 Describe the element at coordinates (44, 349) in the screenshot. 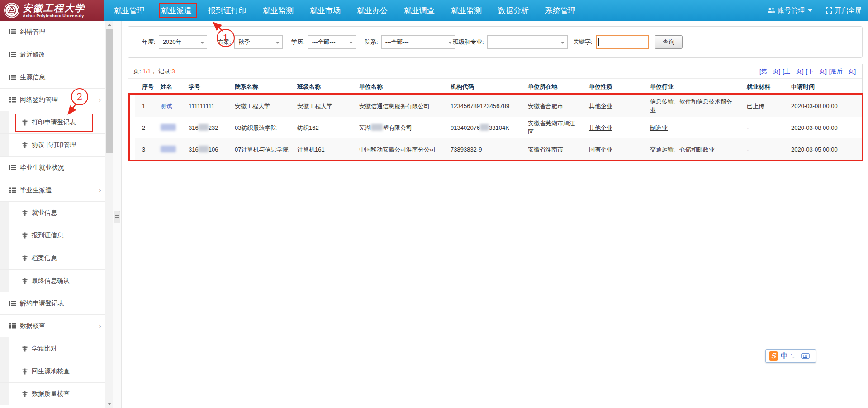

I see `sidebar-item-label: 学籍比对` at that location.